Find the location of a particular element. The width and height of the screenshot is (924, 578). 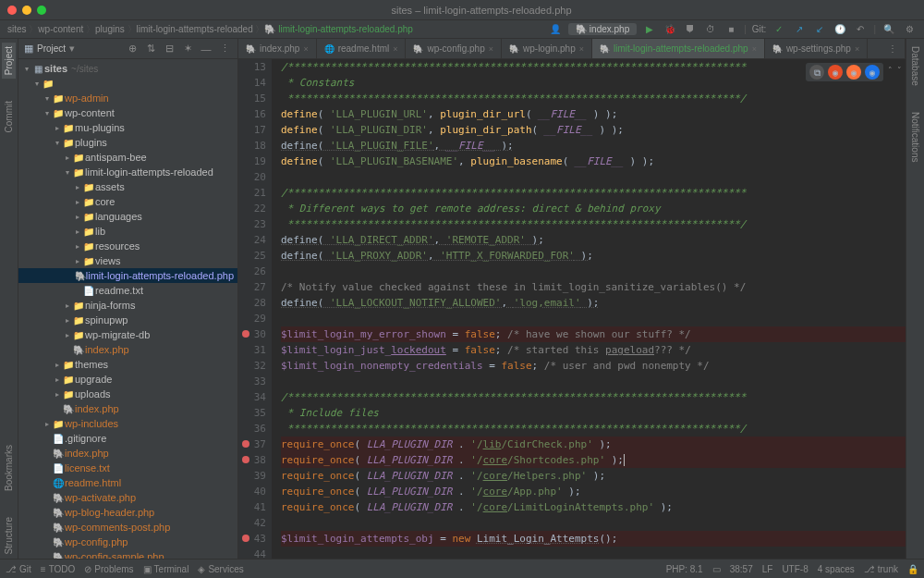

select-opened-icon: ⊕ is located at coordinates (132, 49).